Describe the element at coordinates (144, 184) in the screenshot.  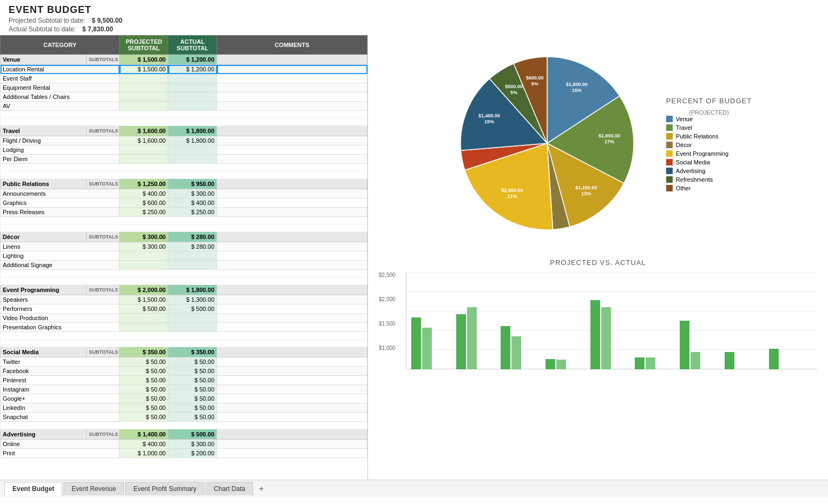
I see `proj-subtotal: $ 1,250.00` at that location.